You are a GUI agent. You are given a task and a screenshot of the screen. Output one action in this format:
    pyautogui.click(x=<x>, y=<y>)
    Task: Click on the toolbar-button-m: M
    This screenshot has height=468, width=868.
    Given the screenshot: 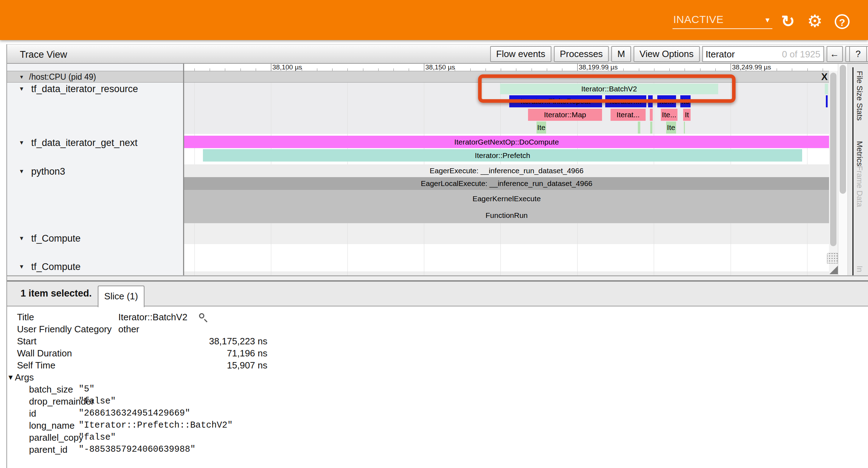 What is the action you would take?
    pyautogui.click(x=621, y=54)
    